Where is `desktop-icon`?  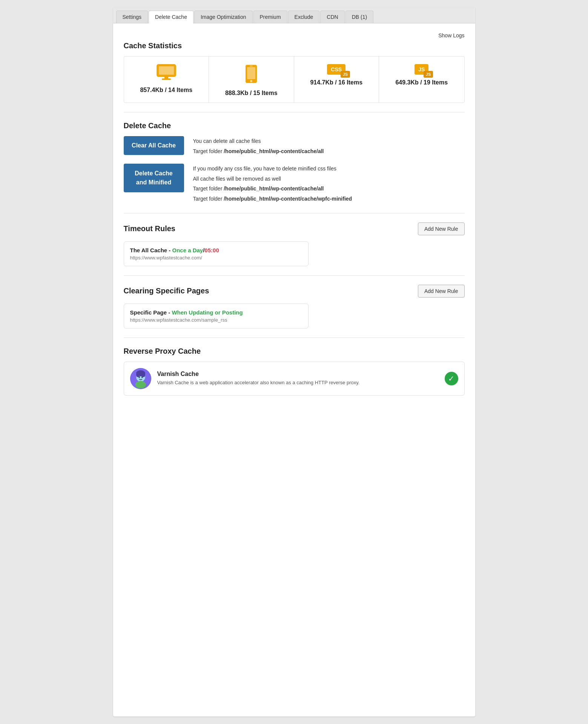
desktop-icon is located at coordinates (166, 73).